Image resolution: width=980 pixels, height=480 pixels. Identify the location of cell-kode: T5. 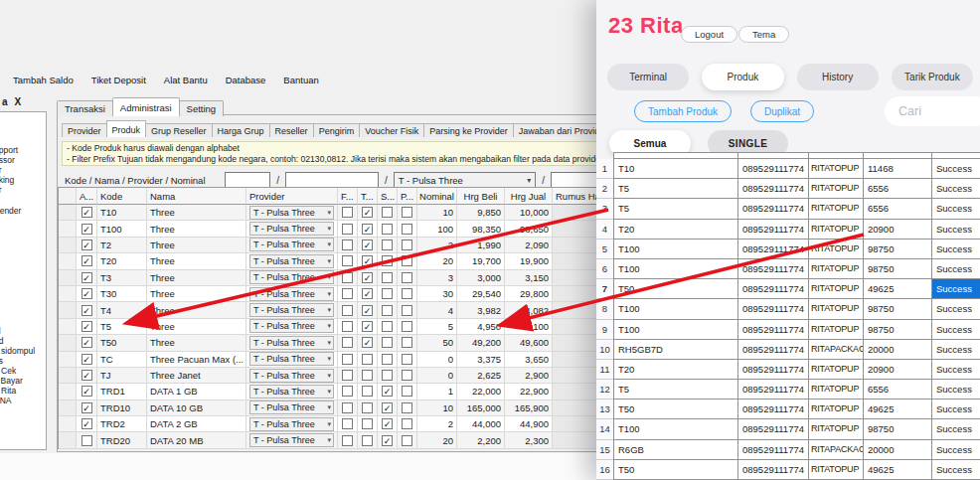
(676, 189).